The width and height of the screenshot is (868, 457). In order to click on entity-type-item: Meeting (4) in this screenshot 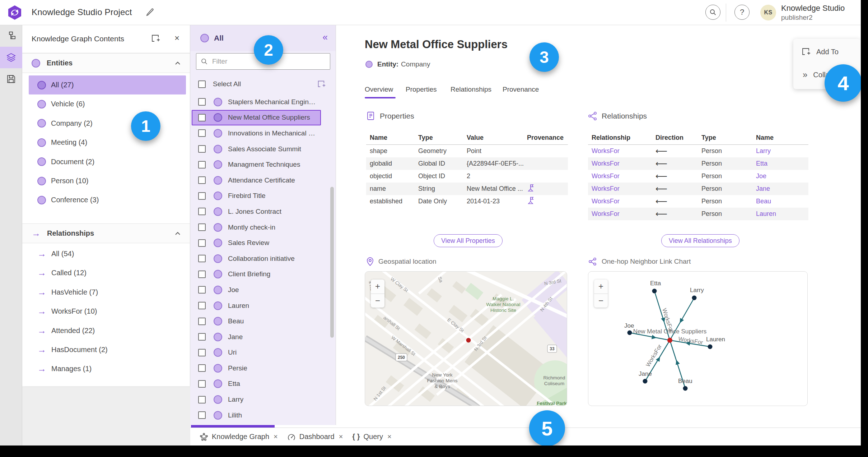, I will do `click(107, 142)`.